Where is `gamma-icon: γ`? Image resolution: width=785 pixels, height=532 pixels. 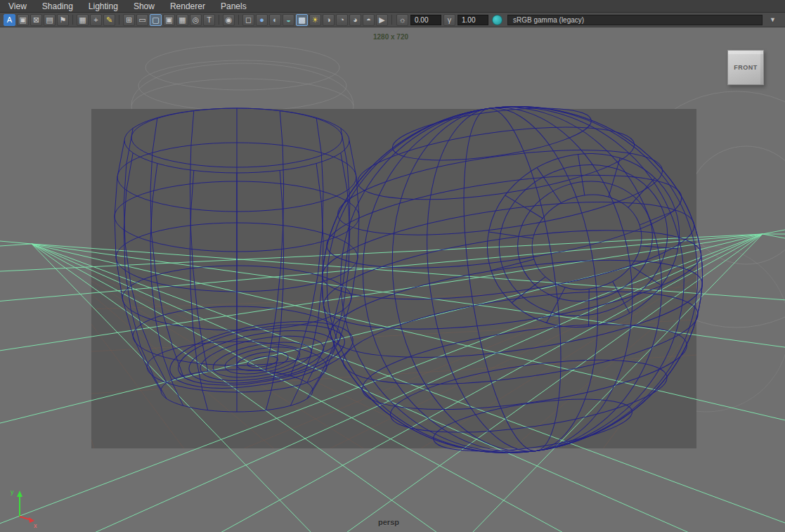
gamma-icon: γ is located at coordinates (450, 20).